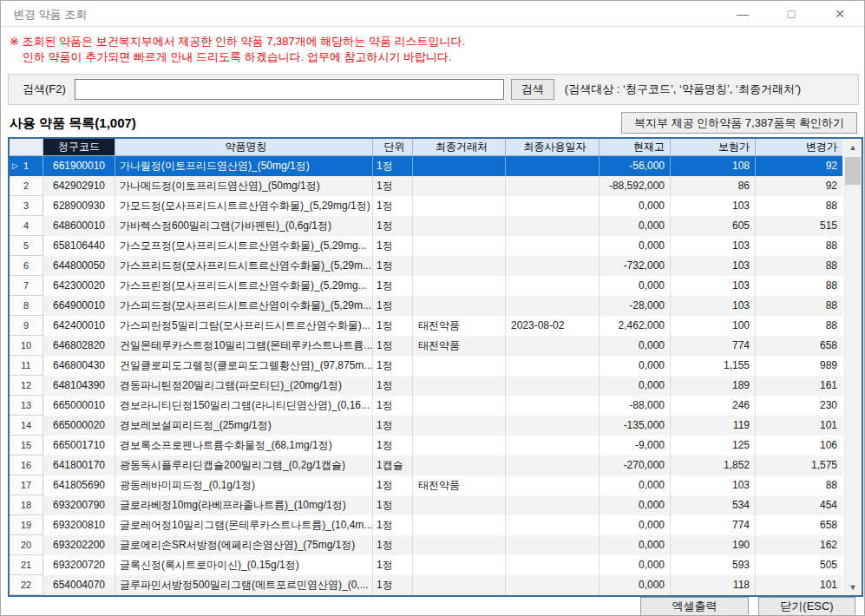 This screenshot has width=865, height=616. Describe the element at coordinates (460, 147) in the screenshot. I see `header-last-vendor: 최종거래처` at that location.